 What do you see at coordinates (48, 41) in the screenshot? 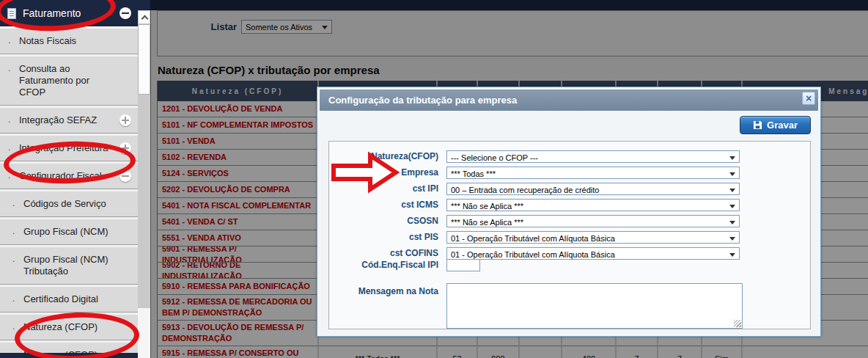
I see `sidebar-item-label: Notas Fiscais` at bounding box center [48, 41].